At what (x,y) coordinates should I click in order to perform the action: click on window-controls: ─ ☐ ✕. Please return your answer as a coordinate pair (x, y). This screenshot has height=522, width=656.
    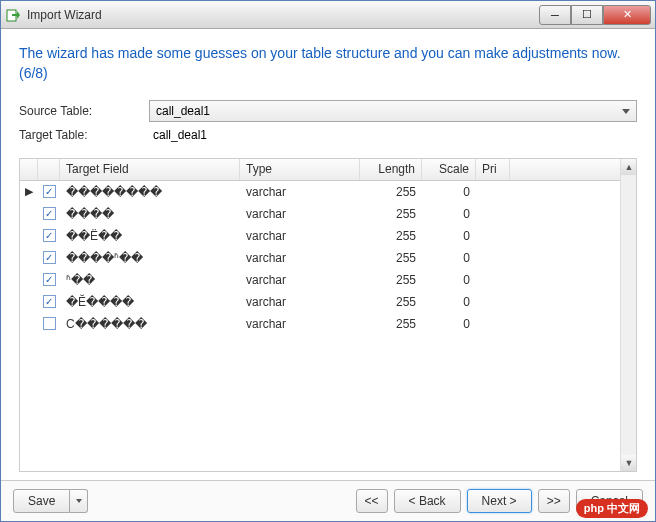
    Looking at the image, I should click on (595, 15).